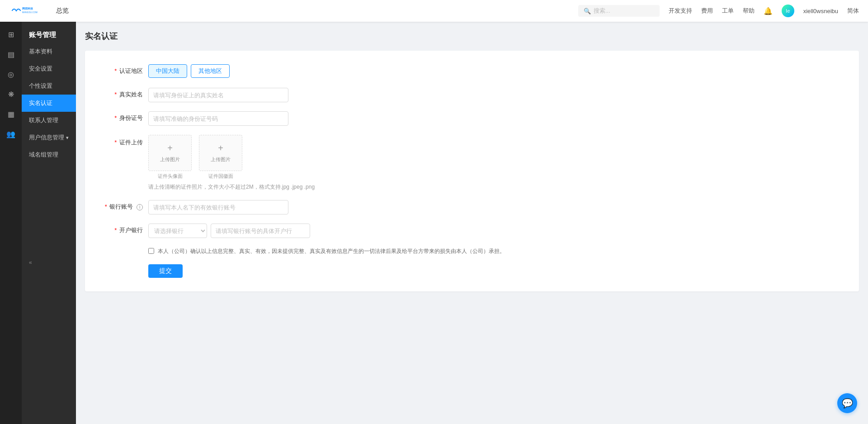  What do you see at coordinates (472, 119) in the screenshot?
I see `id-number-row: * 身份证号` at bounding box center [472, 119].